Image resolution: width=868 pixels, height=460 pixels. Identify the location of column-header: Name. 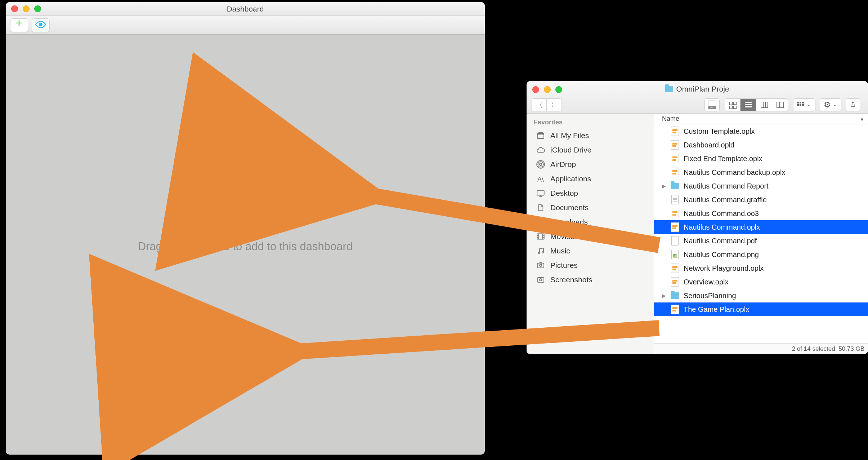
(761, 119).